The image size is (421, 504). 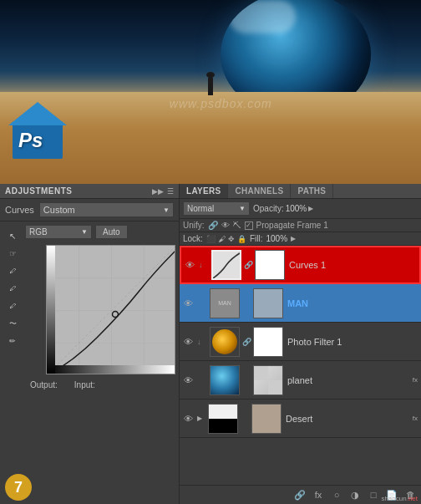 I want to click on lock-paint-icon: 🖌, so click(x=222, y=239).